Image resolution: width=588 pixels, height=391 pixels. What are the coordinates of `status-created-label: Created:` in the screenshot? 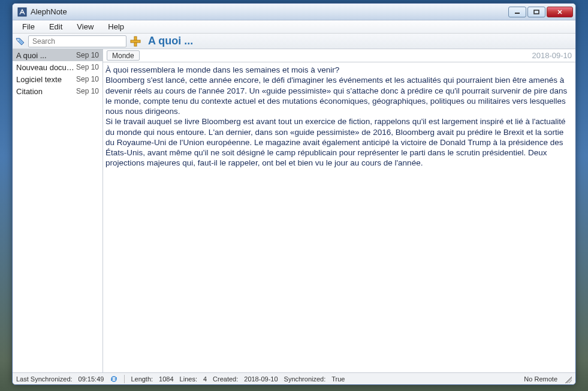 It's located at (225, 379).